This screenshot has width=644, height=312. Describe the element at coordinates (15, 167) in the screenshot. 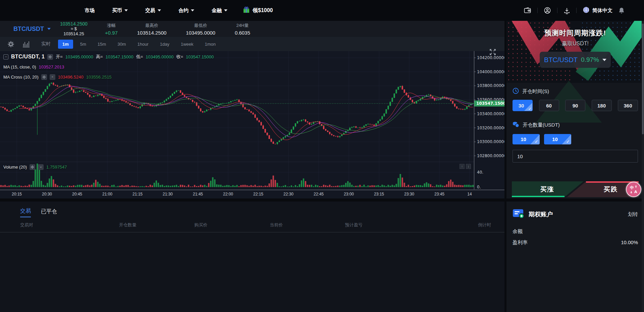

I see `volume-label: Volume (20)` at that location.